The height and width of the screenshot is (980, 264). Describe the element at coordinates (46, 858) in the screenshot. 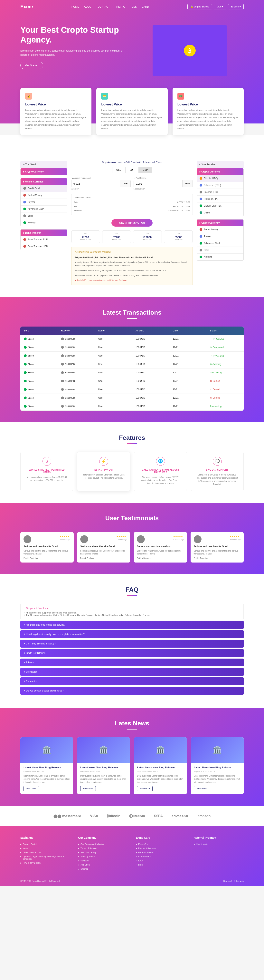

I see `footer-link: Dynamic Cryptocurrency exchange terms & …` at that location.